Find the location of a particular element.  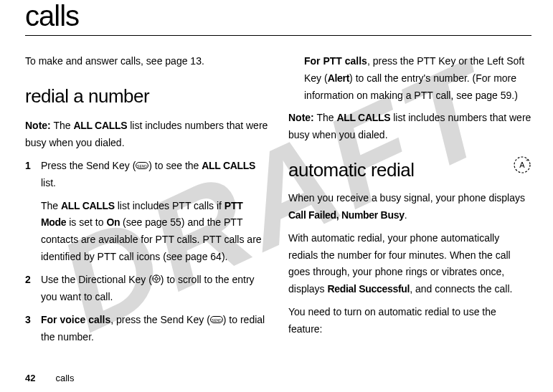

step-1: 1 Press the Send Key (SEND) to see the A… is located at coordinates (146, 175).